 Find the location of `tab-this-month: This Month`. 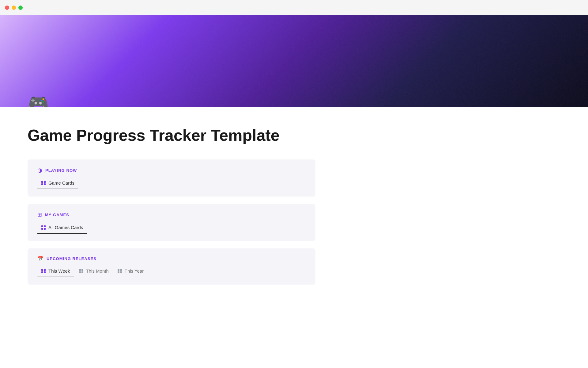

tab-this-month: This Month is located at coordinates (94, 272).